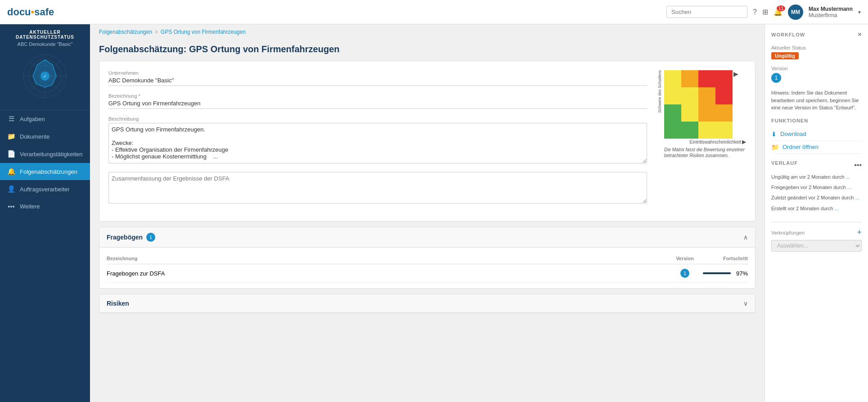  I want to click on risiken-section-header: Risiken ∨, so click(427, 303).